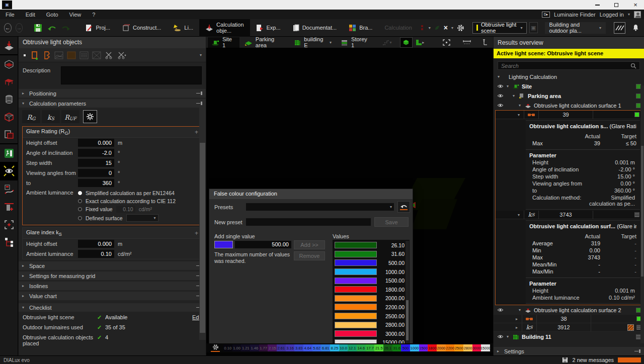 Image resolution: width=644 pixels, height=364 pixels. I want to click on forward-button: →, so click(19, 28).